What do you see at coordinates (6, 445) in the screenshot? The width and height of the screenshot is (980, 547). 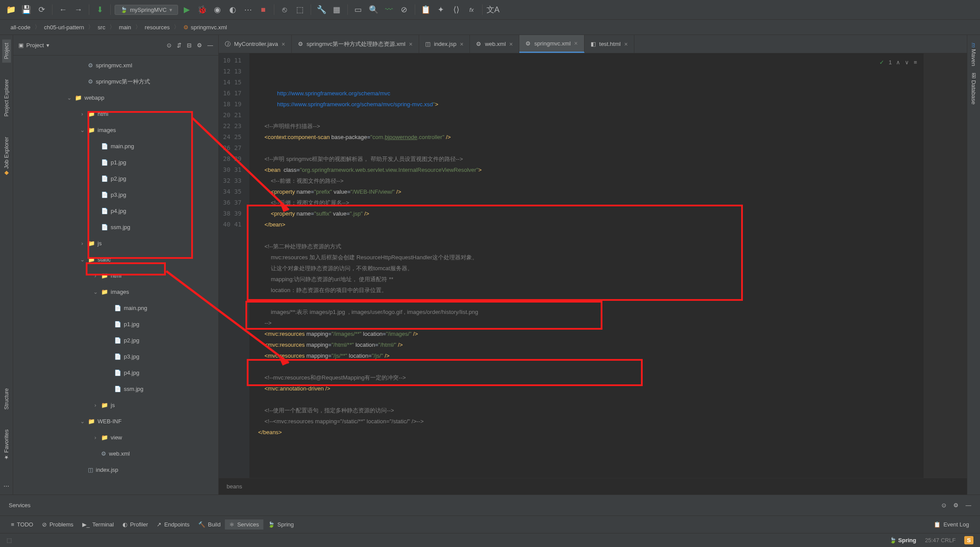 I see `left-tab-favorites: ★ Favorites` at bounding box center [6, 445].